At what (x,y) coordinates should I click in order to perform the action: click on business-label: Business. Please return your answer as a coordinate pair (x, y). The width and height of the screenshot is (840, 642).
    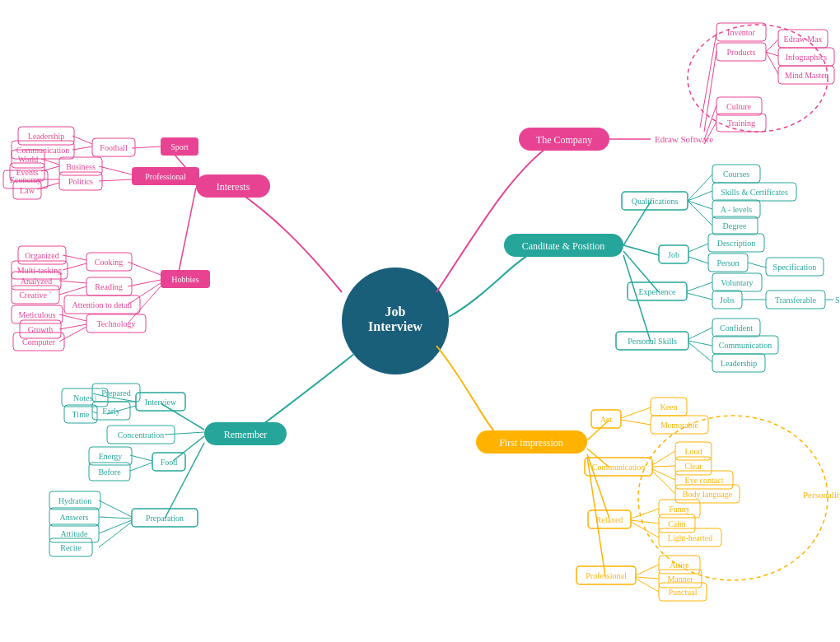
    Looking at the image, I should click on (81, 166).